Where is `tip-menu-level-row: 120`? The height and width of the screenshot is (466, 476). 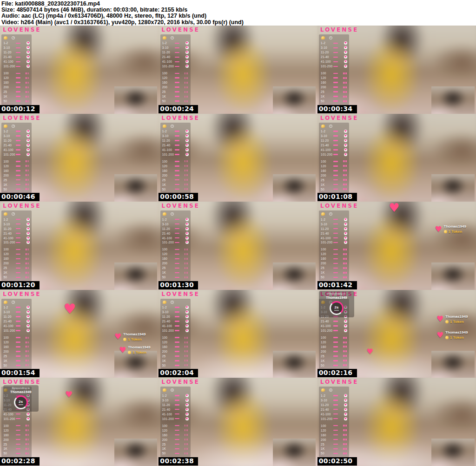 tip-menu-level-row: 120 is located at coordinates (176, 342).